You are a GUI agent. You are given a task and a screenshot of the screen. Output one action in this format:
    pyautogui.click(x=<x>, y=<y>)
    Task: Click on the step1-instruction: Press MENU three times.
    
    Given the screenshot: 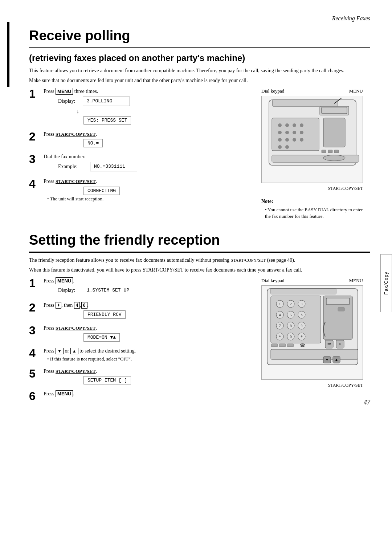 What is the action you would take?
    pyautogui.click(x=145, y=91)
    